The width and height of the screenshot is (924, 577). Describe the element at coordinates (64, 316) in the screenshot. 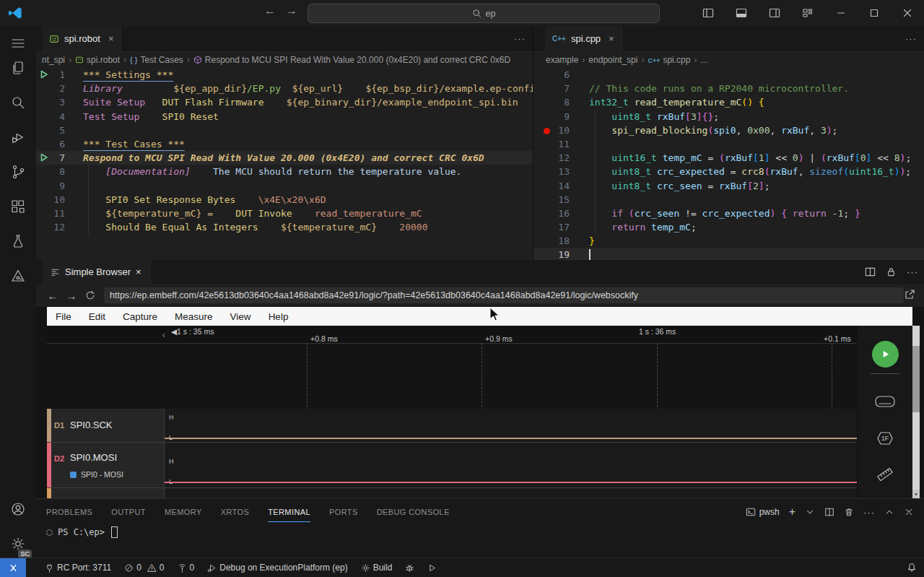

I see `menu-item-file: File` at that location.